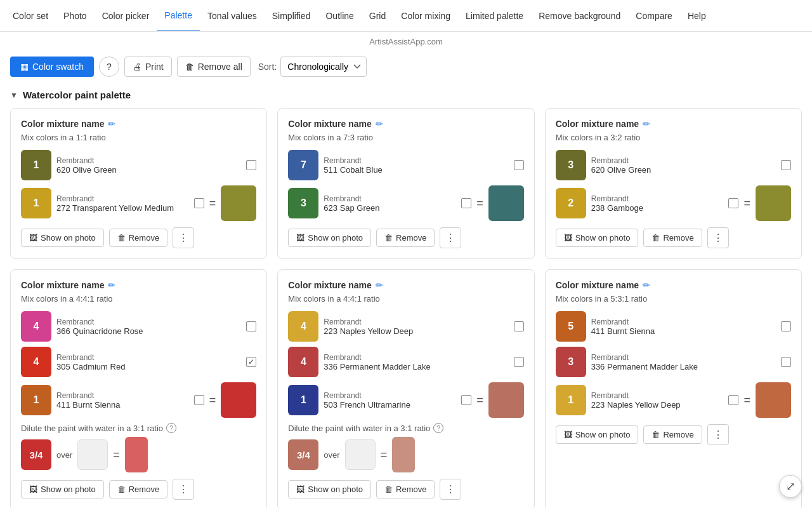 The width and height of the screenshot is (812, 508). I want to click on card-3-ratio: Mix colors in a 4:4:1 ratio, so click(138, 298).